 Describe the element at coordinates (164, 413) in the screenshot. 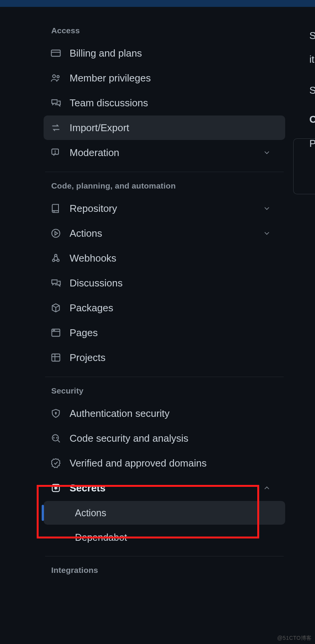

I see `sidebar-item-authentication-security: Authentication security` at that location.